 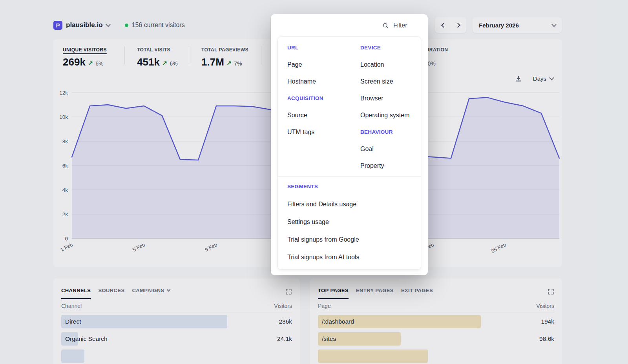 I want to click on filter-column-left: URL Page Hostname ACQUISITION Source UTM…, so click(x=324, y=107).